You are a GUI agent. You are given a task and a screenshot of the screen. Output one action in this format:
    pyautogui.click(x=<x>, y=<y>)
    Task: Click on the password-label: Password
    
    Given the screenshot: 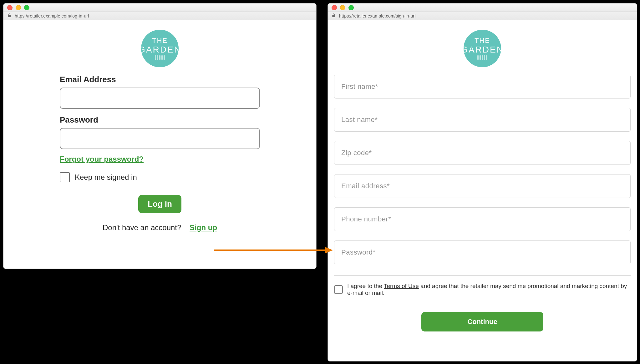 What is the action you would take?
    pyautogui.click(x=160, y=120)
    